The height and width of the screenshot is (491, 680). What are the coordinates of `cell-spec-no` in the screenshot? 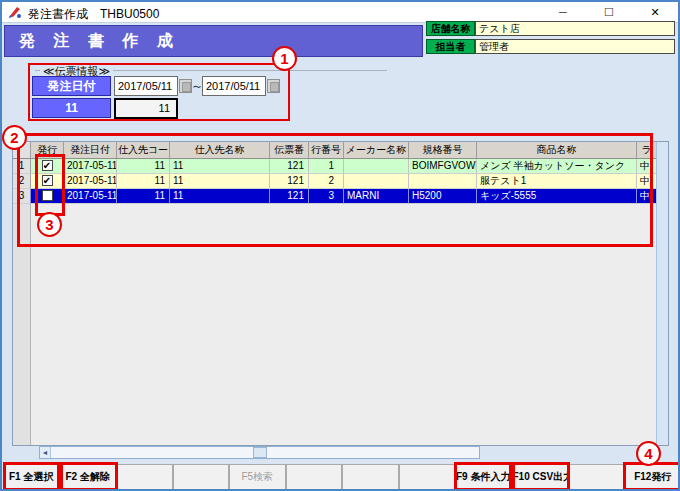 It's located at (443, 182).